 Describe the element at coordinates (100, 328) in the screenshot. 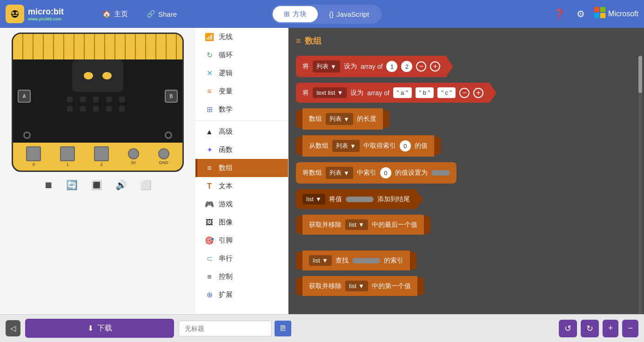

I see `download-button: ⬇ 下载` at that location.